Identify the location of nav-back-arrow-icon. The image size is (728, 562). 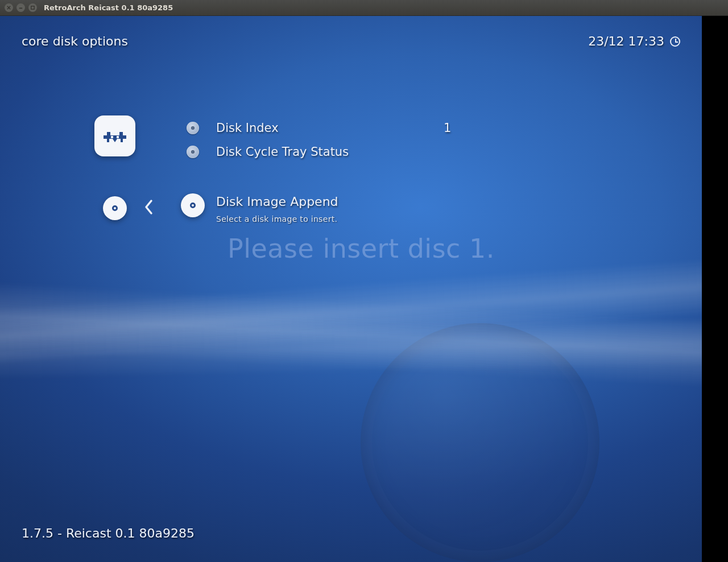
(148, 209).